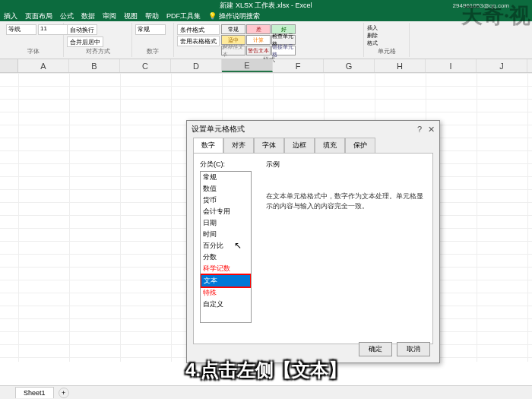  I want to click on menu-formulas: 公式, so click(67, 17).